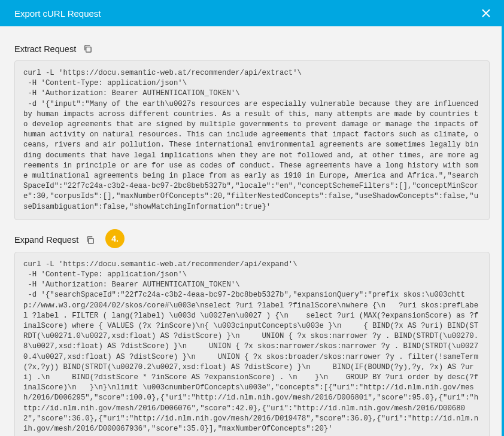 The width and height of the screenshot is (504, 436). Describe the element at coordinates (252, 240) in the screenshot. I see `expand-section-header: Expand Request 4.` at that location.